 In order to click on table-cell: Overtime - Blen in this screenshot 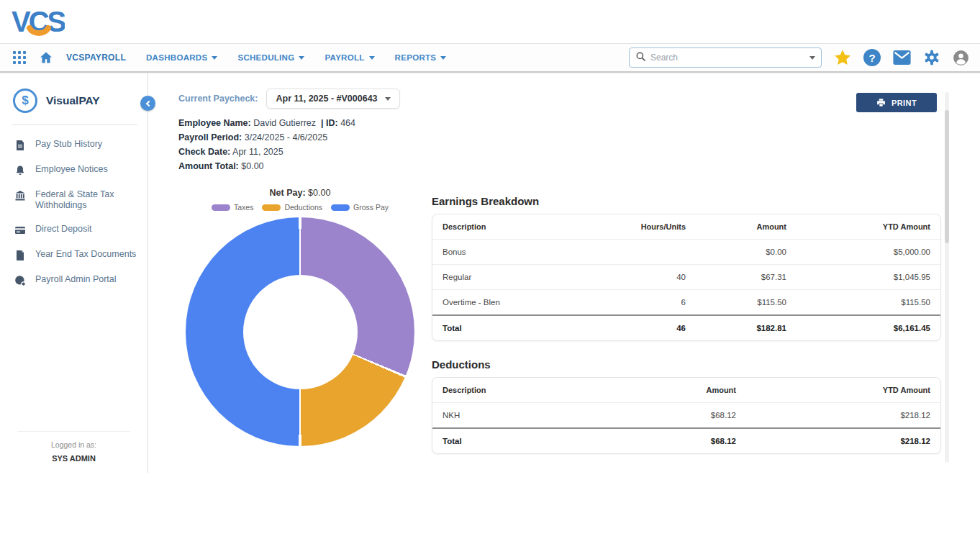, I will do `click(485, 303)`.